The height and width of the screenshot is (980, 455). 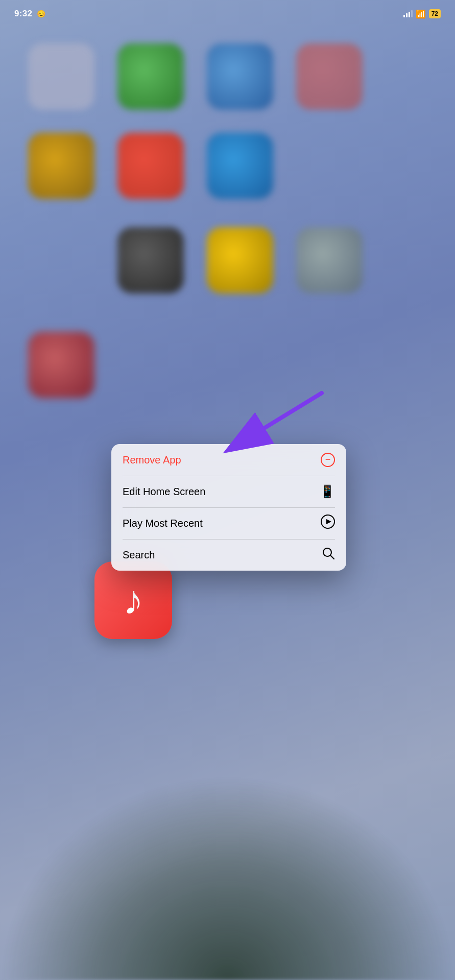 I want to click on remove-app-icon: −, so click(x=328, y=460).